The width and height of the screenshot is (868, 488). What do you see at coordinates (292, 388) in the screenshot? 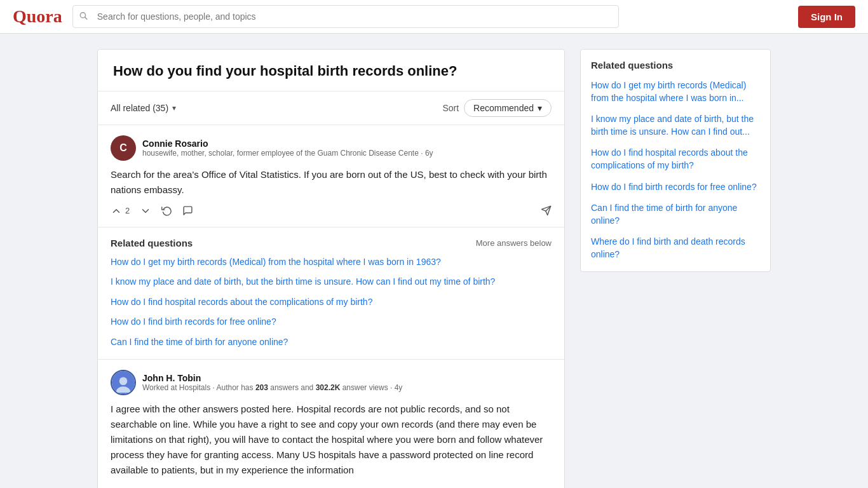
I see `author-bio-mid: answers and` at bounding box center [292, 388].